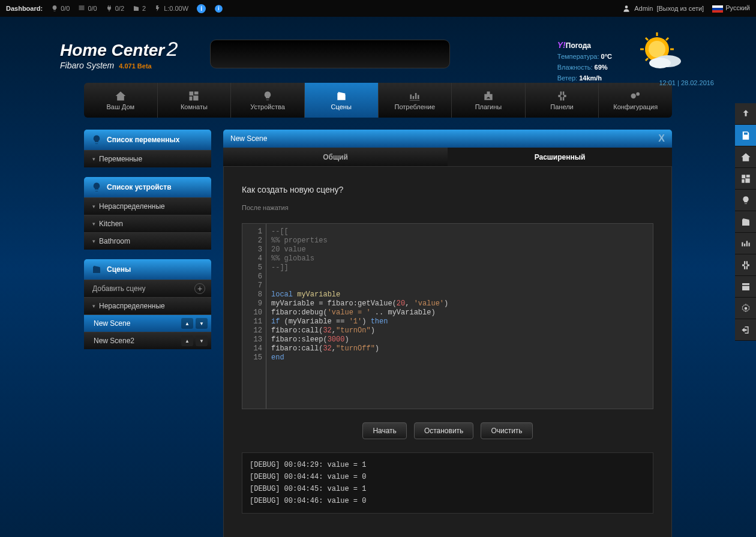 The image size is (756, 537). I want to click on main-heading: Как создать новую сцену?, so click(448, 190).